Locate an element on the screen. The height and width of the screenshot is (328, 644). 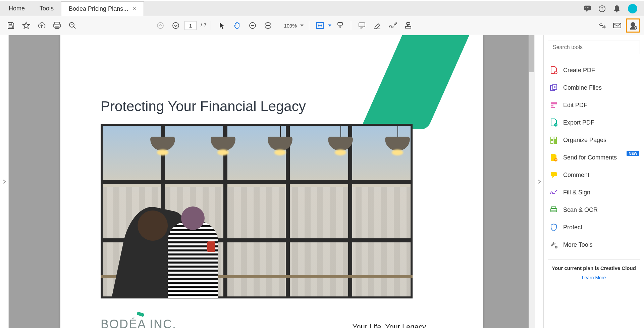
tool-protect: Protect is located at coordinates (594, 227).